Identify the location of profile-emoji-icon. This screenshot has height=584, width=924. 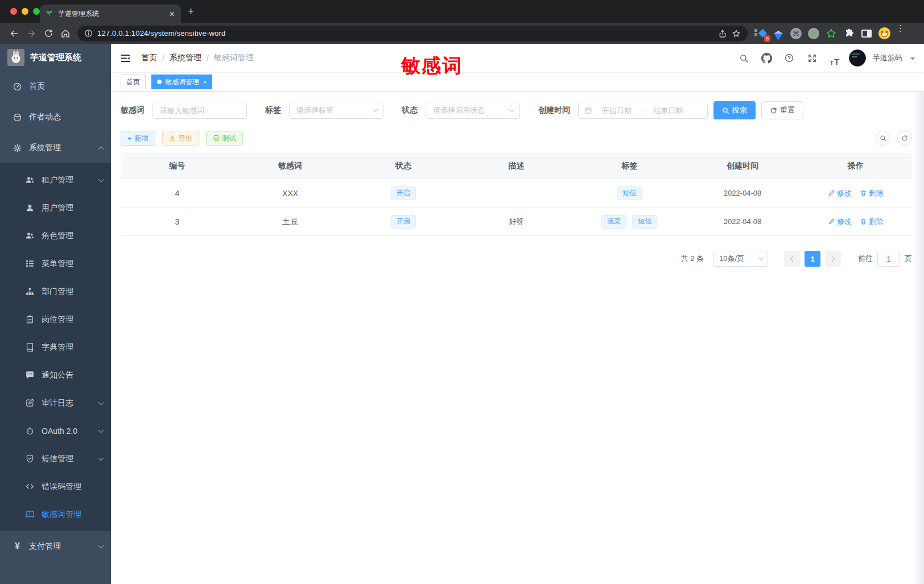
(884, 34).